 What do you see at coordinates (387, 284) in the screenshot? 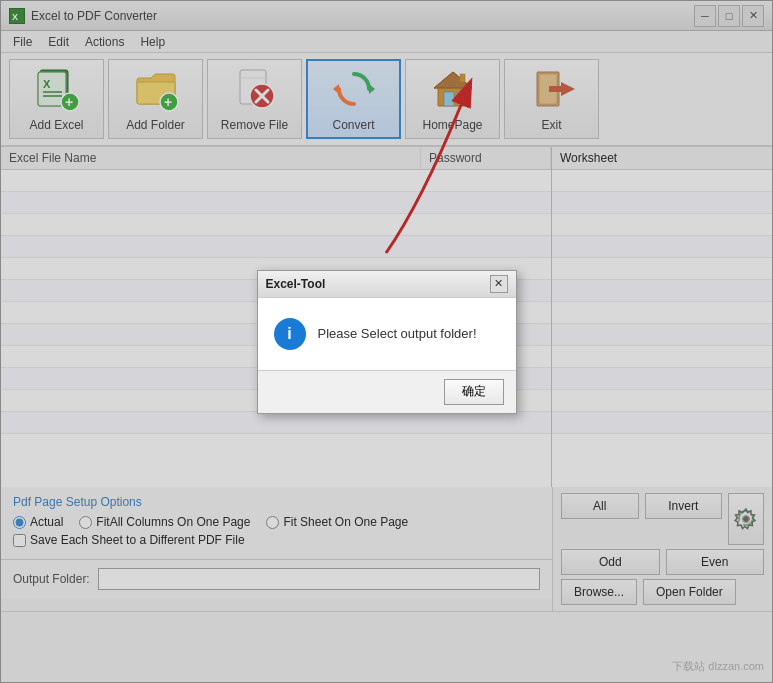
I see `dialog-title-bar: Excel-Tool ✕` at bounding box center [387, 284].